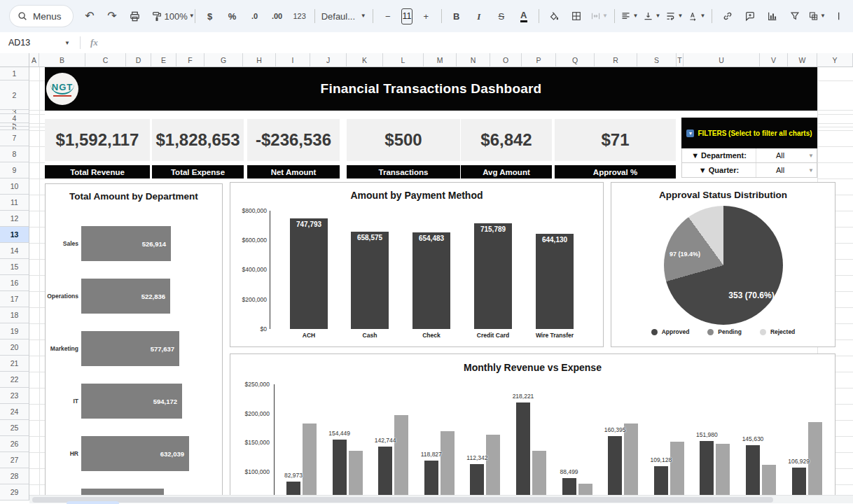  Describe the element at coordinates (293, 60) in the screenshot. I see `column-header-I: I` at that location.